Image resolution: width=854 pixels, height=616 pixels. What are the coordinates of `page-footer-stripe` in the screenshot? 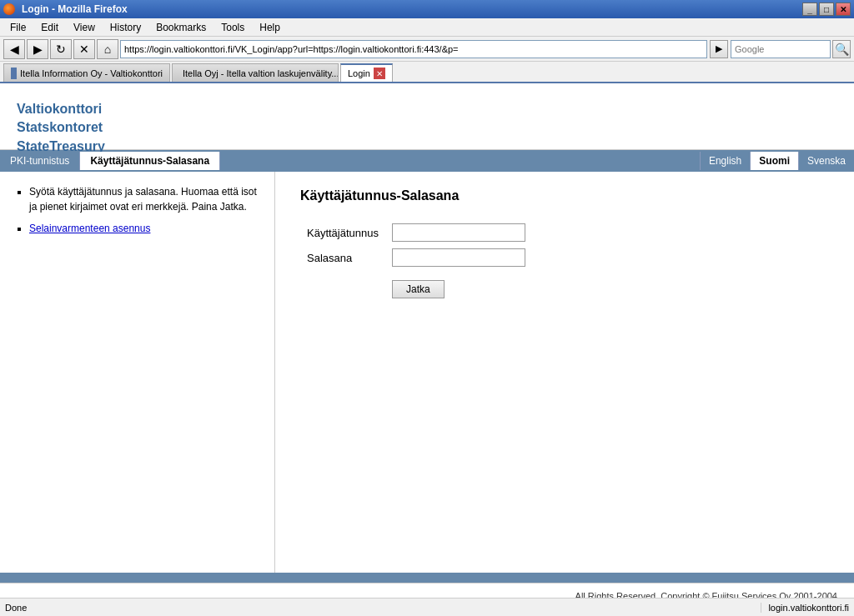 It's located at (427, 578).